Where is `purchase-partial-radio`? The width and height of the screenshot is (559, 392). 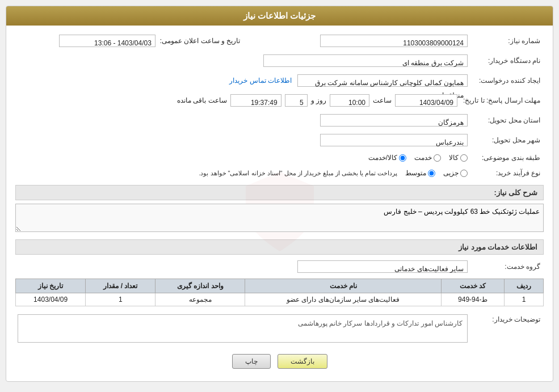
purchase-partial-radio is located at coordinates (464, 174).